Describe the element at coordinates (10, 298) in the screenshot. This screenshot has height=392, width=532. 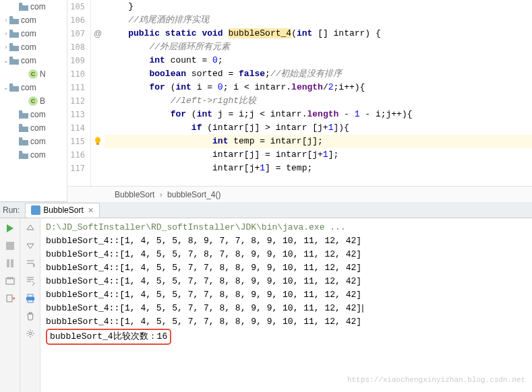
I see `exit-button` at that location.